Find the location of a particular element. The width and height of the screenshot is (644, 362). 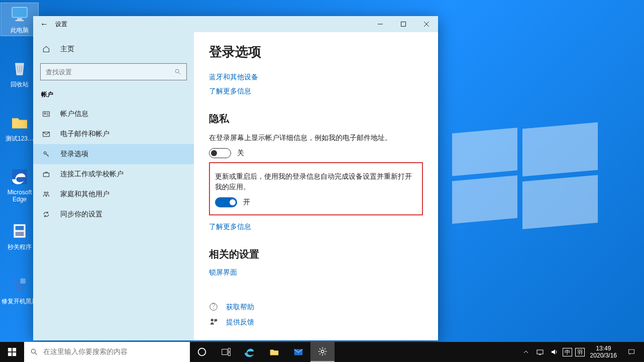

sidebar-search-input is located at coordinates (110, 72).